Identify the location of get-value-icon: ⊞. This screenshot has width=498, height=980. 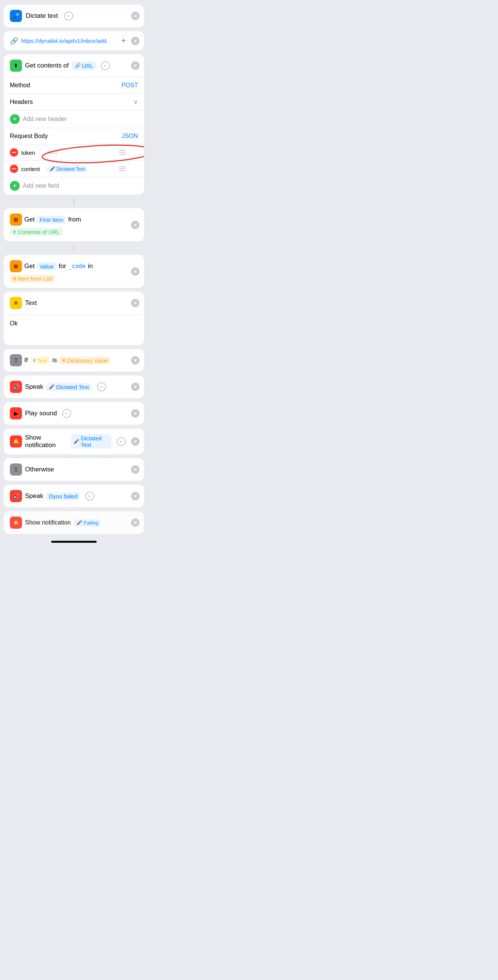
(16, 266).